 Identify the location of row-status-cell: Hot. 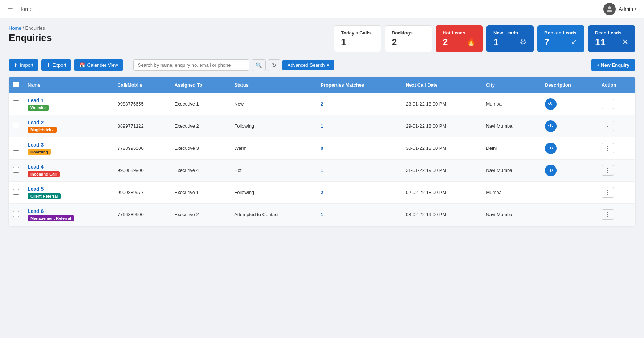
(273, 170).